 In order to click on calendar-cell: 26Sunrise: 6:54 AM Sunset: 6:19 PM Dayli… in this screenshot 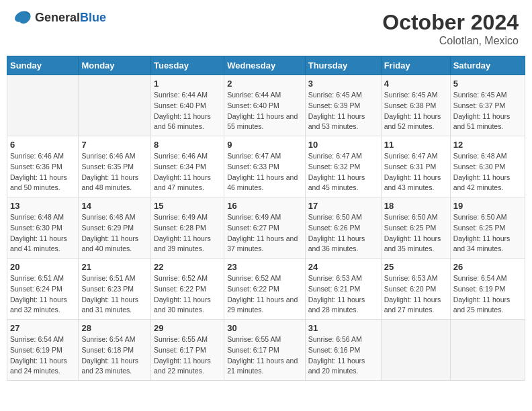, I will do `click(488, 289)`.